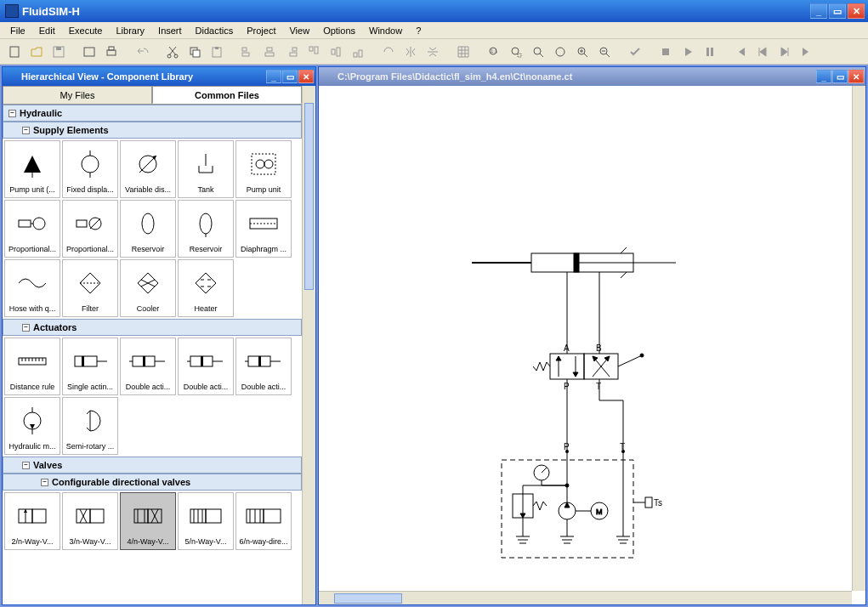 The height and width of the screenshot is (607, 868). What do you see at coordinates (785, 52) in the screenshot?
I see `next-icon` at bounding box center [785, 52].